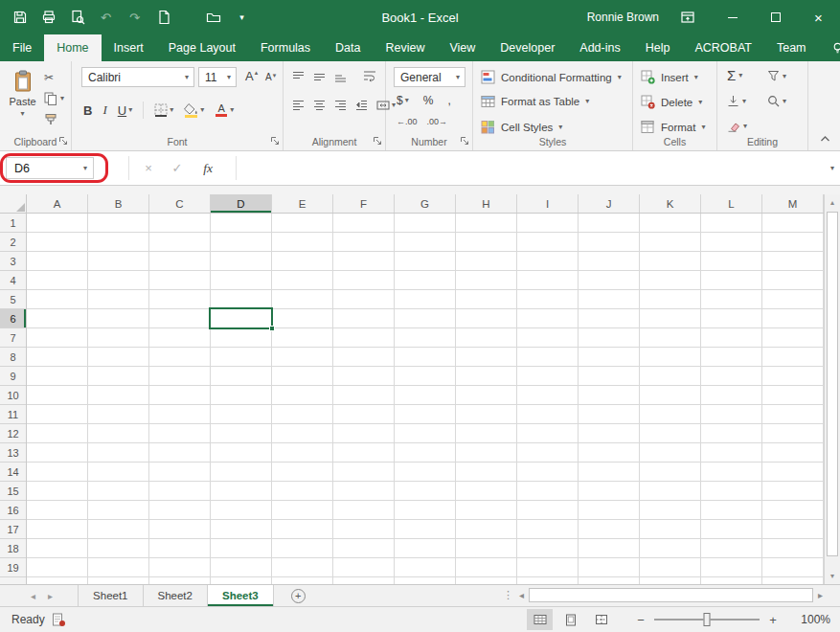  I want to click on select-all-button, so click(13, 204).